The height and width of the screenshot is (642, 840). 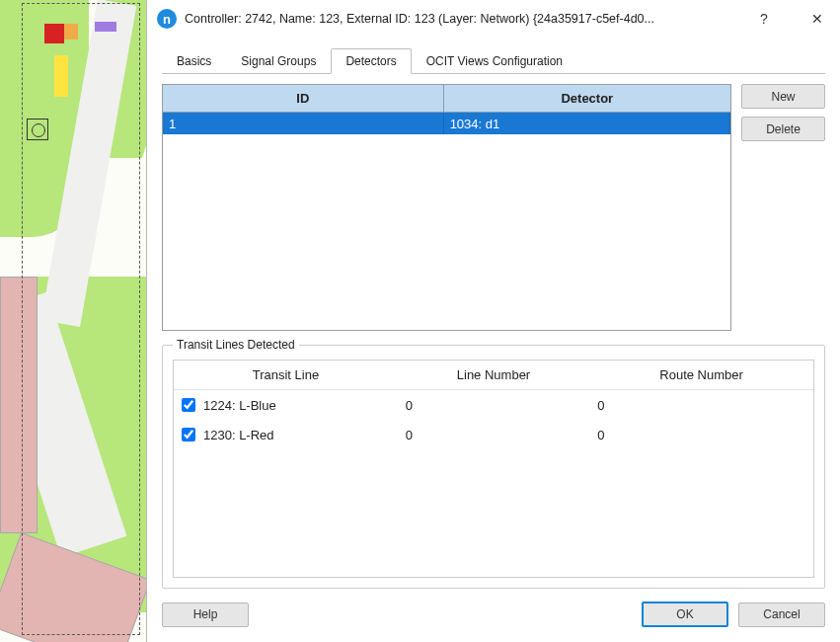 What do you see at coordinates (587, 123) in the screenshot?
I see `cell-detector: 1034: d1` at bounding box center [587, 123].